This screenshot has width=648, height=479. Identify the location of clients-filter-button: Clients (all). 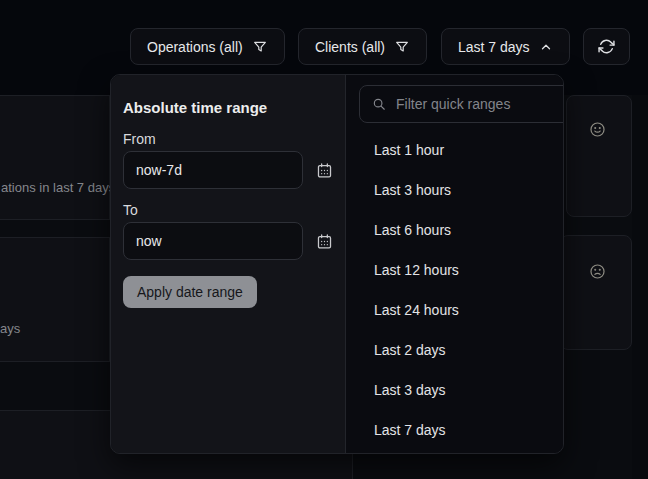
(362, 46).